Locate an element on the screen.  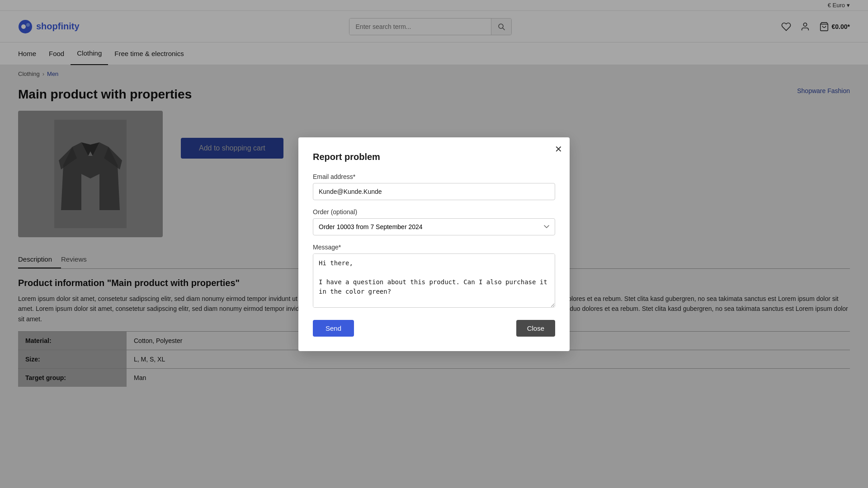
email-form-group: Email address* is located at coordinates (434, 187).